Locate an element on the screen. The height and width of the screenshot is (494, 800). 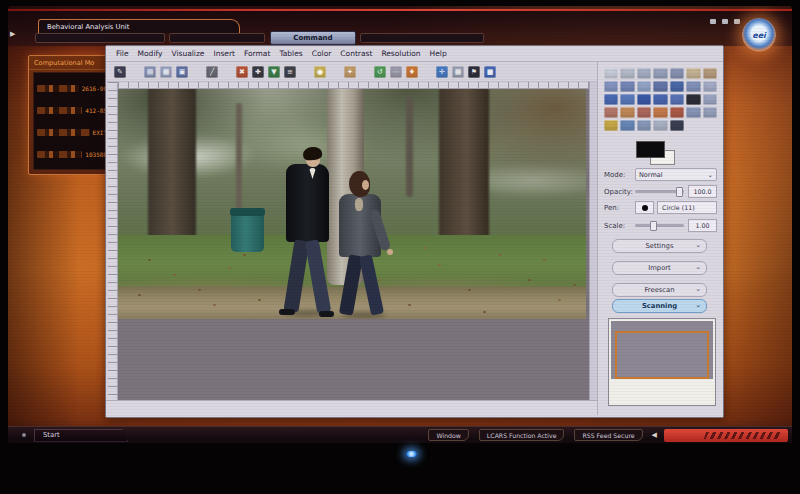
anchor-icon: ✚ is located at coordinates (258, 72).